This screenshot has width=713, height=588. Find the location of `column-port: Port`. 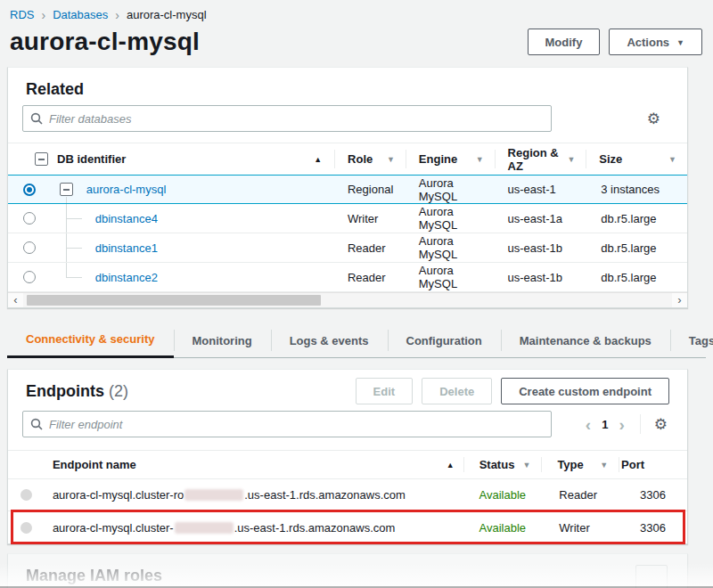

column-port: Port is located at coordinates (652, 465).